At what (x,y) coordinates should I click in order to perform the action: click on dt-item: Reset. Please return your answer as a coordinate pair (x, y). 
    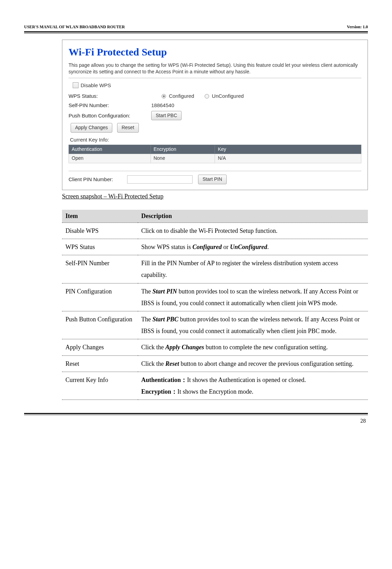
    Looking at the image, I should click on (100, 364).